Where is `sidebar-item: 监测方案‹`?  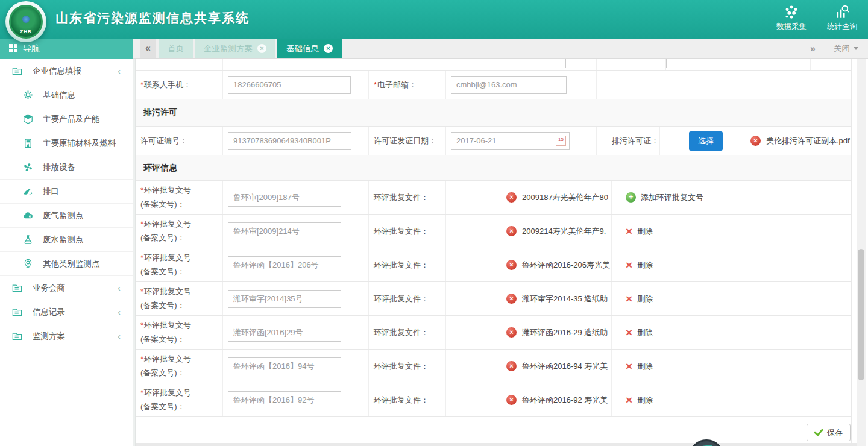
sidebar-item: 监测方案‹ is located at coordinates (66, 336).